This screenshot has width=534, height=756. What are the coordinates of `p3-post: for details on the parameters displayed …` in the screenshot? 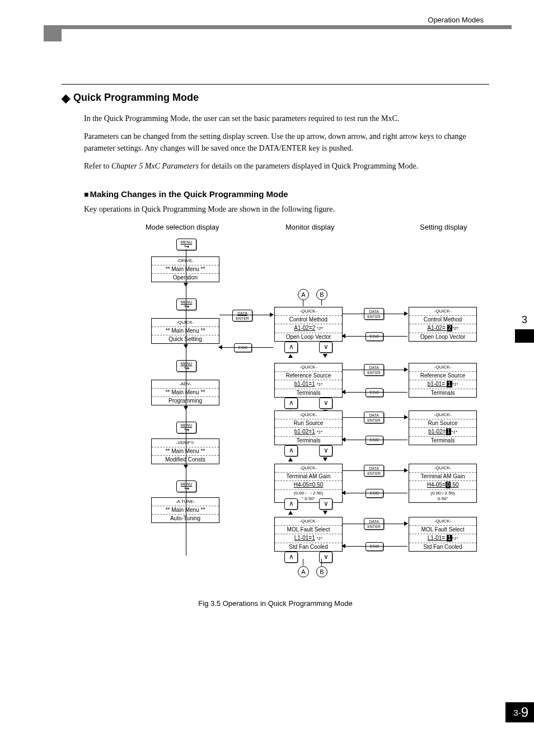 It's located at (308, 166).